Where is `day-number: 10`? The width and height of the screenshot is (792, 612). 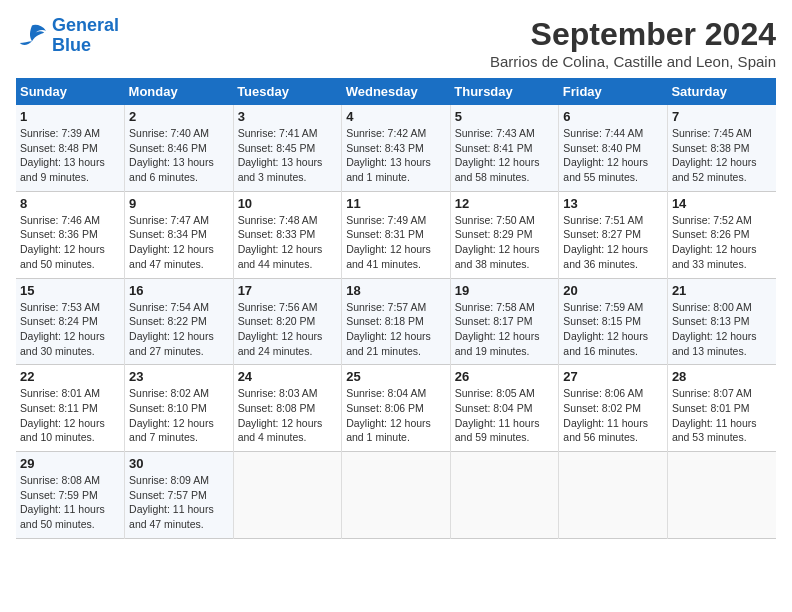
day-number: 10 is located at coordinates (288, 204).